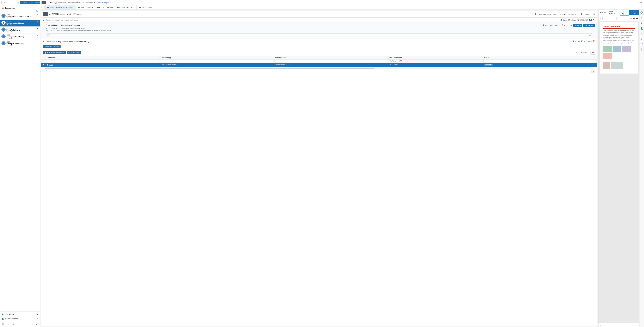 This screenshot has height=327, width=644. I want to click on case-detail-icon: 👥, so click(46, 14).